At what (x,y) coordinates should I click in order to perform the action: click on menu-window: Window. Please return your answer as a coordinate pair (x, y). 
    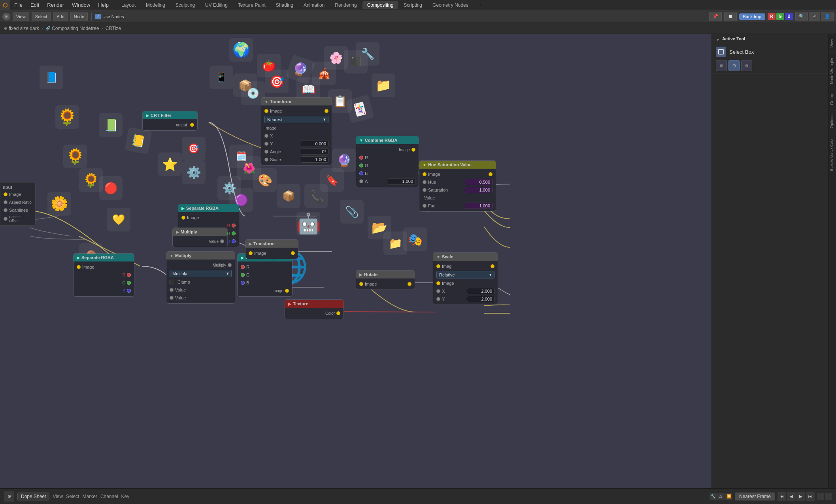
    Looking at the image, I should click on (81, 5).